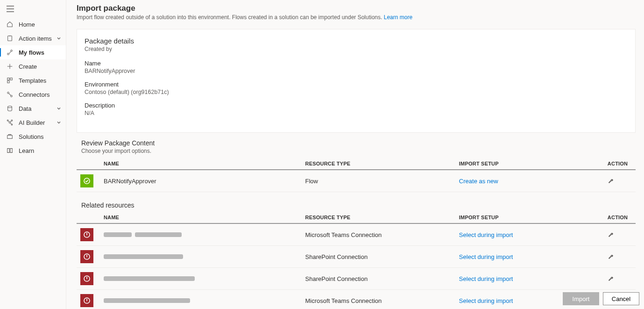  What do you see at coordinates (40, 52) in the screenshot?
I see `sidebar-item-label: My flows` at bounding box center [40, 52].